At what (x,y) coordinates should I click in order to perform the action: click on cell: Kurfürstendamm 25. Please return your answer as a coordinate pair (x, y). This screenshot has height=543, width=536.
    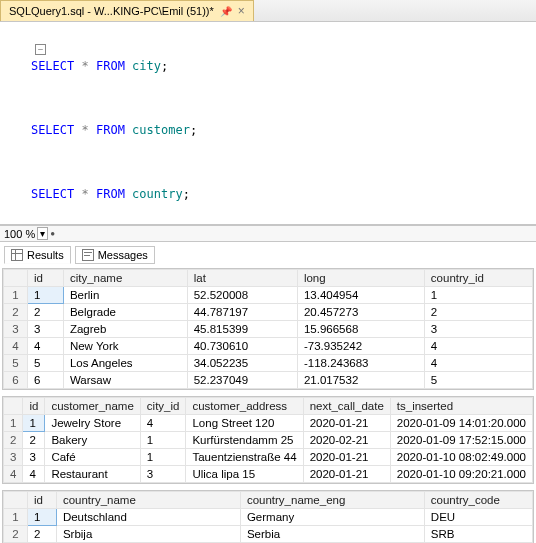
    Looking at the image, I should click on (244, 440).